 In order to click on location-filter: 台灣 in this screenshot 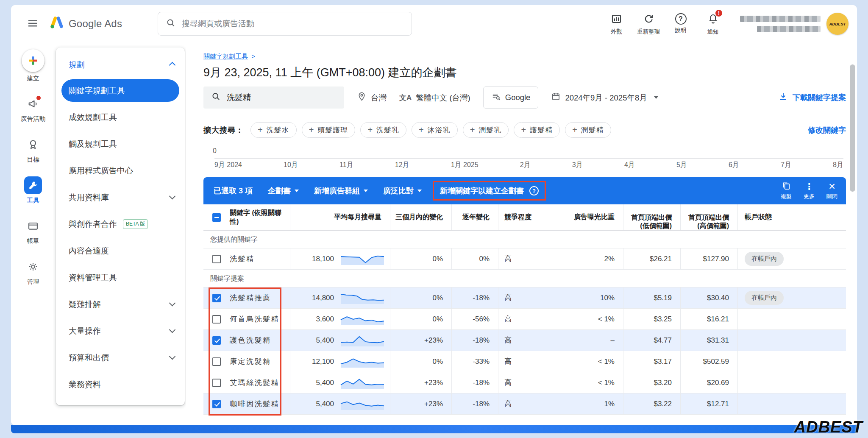, I will do `click(372, 98)`.